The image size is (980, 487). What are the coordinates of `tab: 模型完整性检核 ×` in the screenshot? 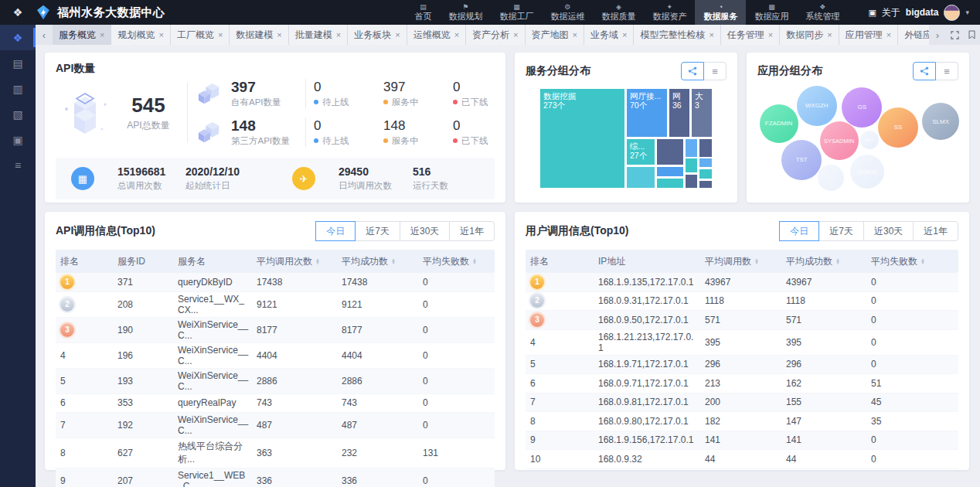 It's located at (677, 35).